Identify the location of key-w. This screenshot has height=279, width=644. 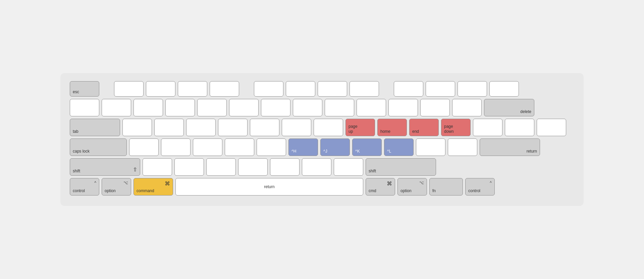
(169, 127).